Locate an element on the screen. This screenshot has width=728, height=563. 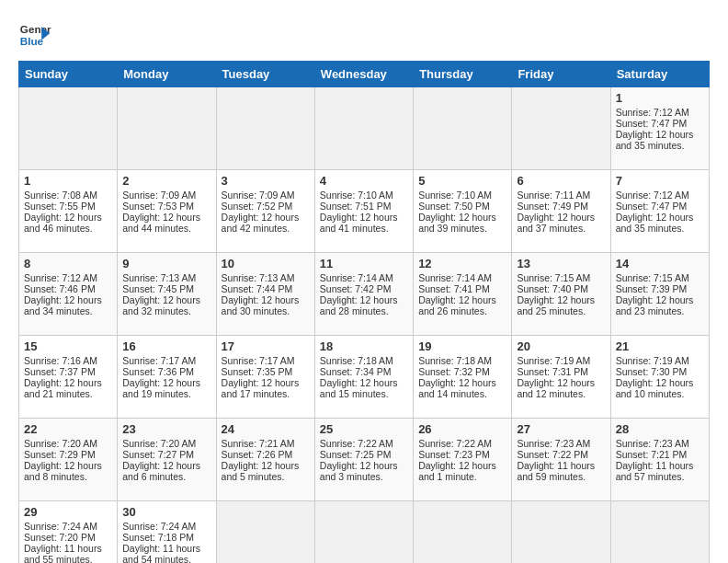
calendar-week-row: 8Sunrise: 7:12 AMSunset: 7:46 PMDaylight… is located at coordinates (364, 294).